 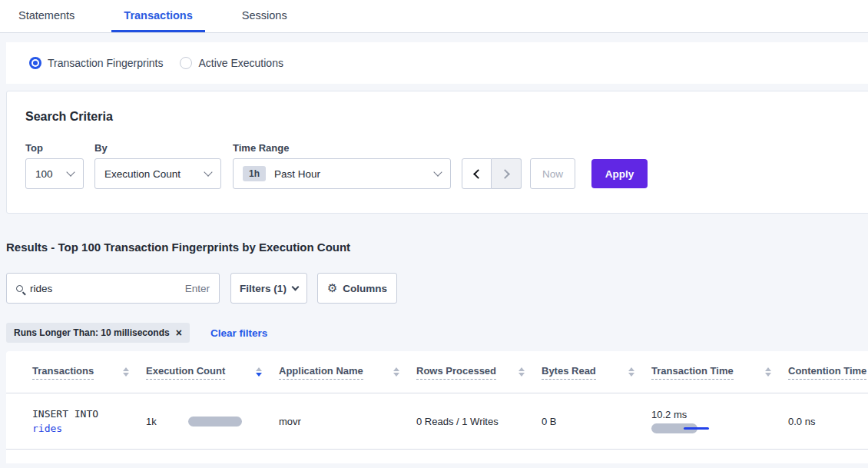 I want to click on column-header-bytes-read: Bytes Read, so click(x=596, y=372).